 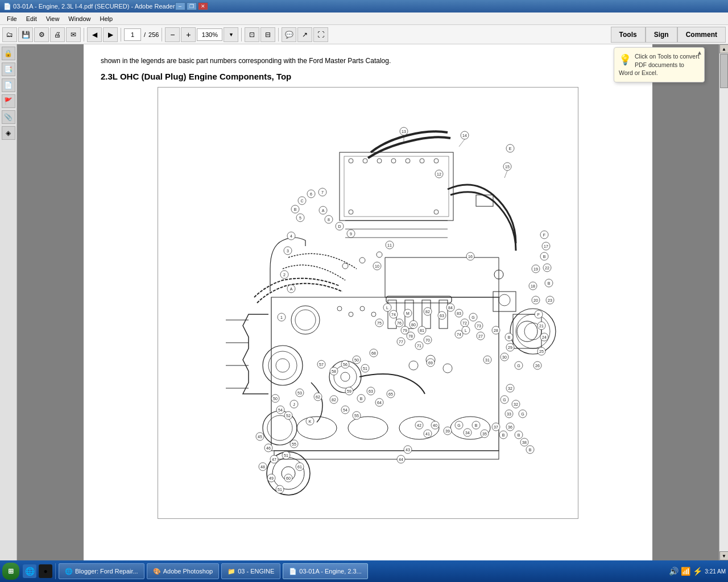 I want to click on taskbar-app-photoshop: 🎨 Adobe Photoshop, so click(x=183, y=571).